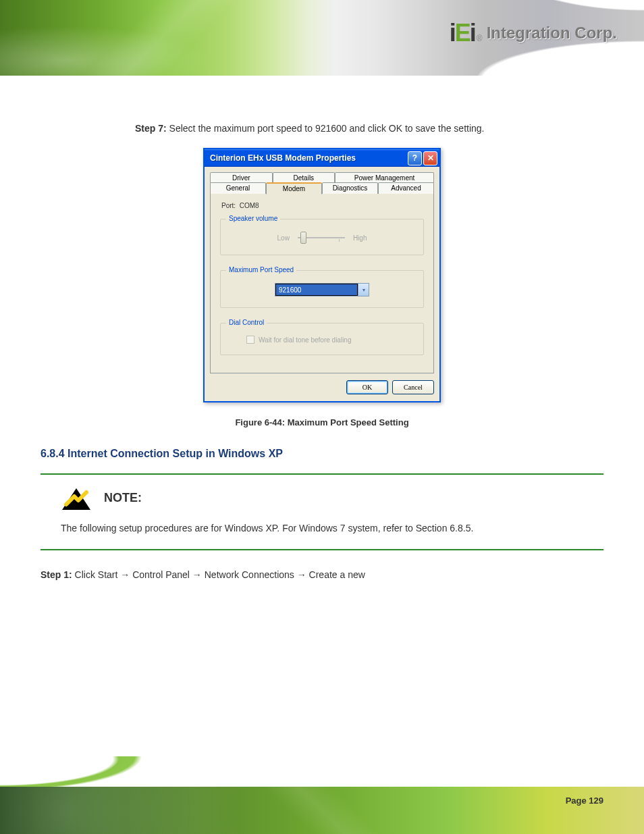 This screenshot has height=834, width=644. What do you see at coordinates (322, 237) in the screenshot?
I see `speaker-volume-group: Speaker volume Low High` at bounding box center [322, 237].